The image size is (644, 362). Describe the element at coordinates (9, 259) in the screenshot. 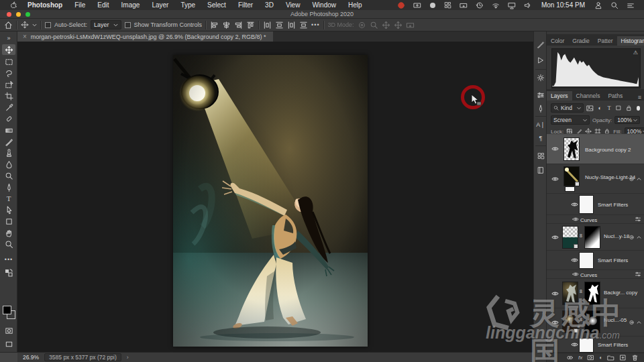

I see `edit-toolbar-ellipsis: •••` at that location.